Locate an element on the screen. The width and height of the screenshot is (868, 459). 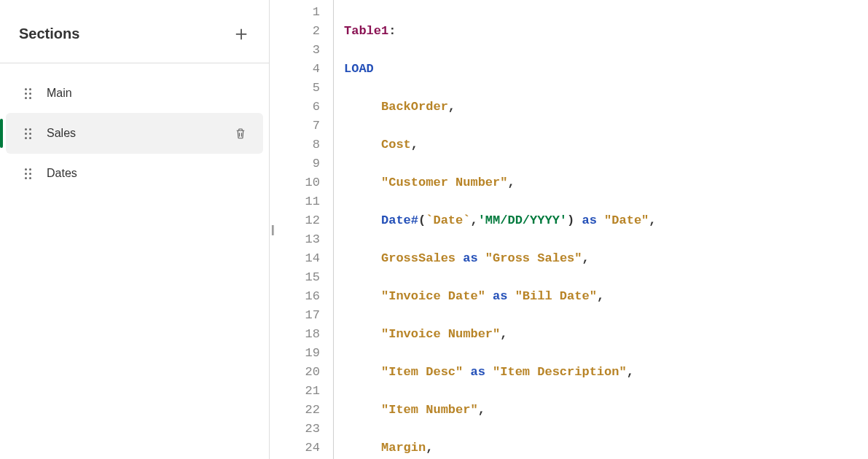
line-number: 10 is located at coordinates (294, 183).